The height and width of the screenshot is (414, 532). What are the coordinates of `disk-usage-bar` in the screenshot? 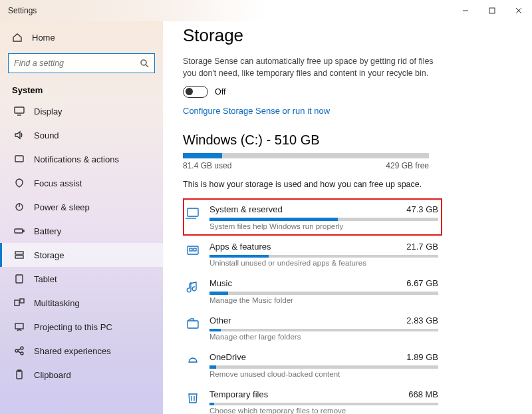 It's located at (306, 156).